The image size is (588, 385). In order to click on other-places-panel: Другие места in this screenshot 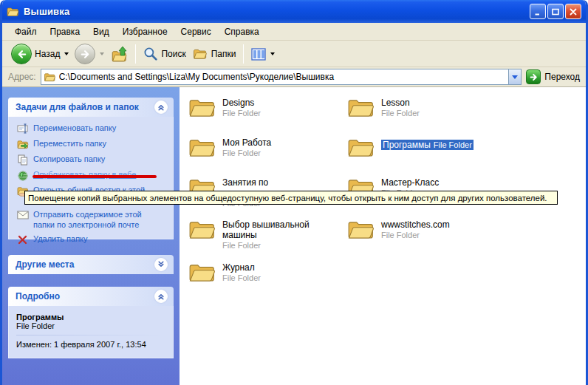, I will do `click(91, 265)`.